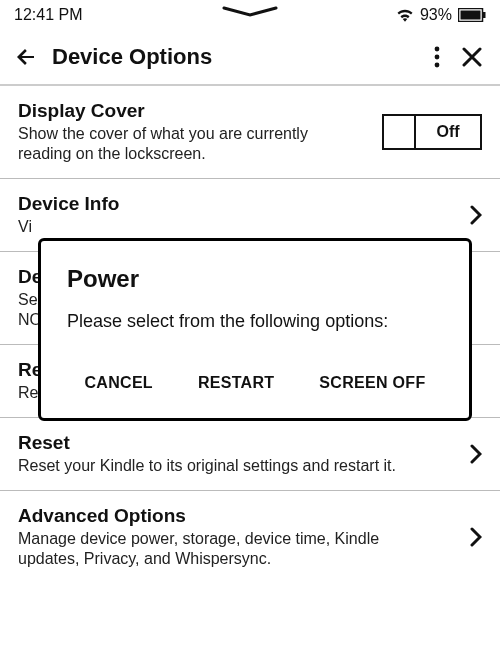 This screenshot has height=667, width=500. What do you see at coordinates (448, 132) in the screenshot?
I see `toggle-label: Off` at bounding box center [448, 132].